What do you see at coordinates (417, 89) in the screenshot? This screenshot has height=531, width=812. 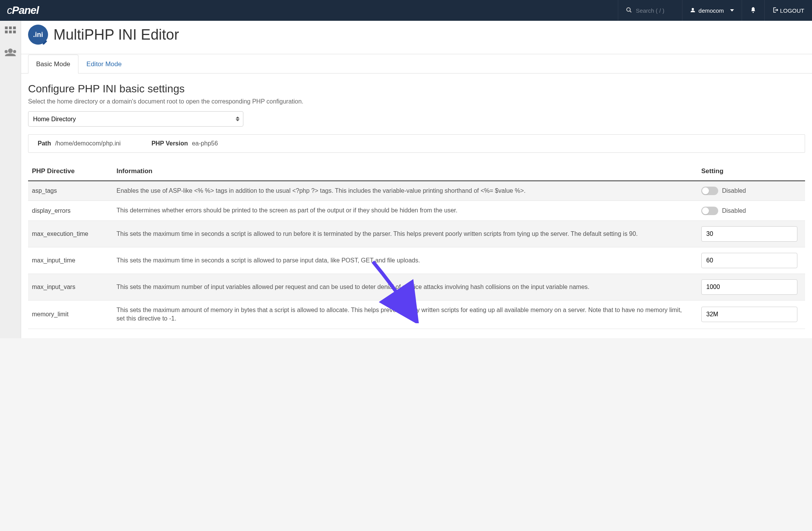 I see `section-heading: Configure PHP INI basic settings` at bounding box center [417, 89].